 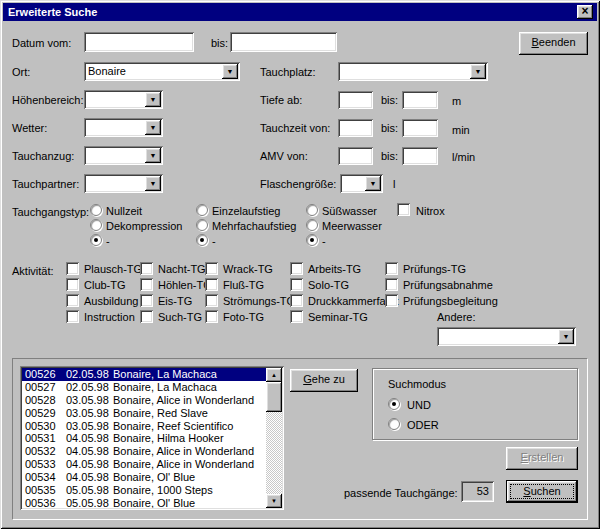 I want to click on checkbox-instruction-label: Instruction, so click(x=110, y=318).